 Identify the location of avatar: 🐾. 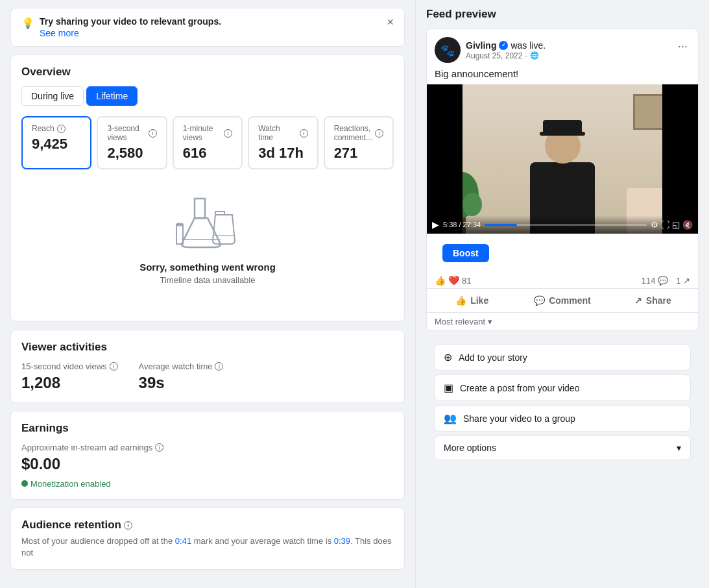
(448, 50).